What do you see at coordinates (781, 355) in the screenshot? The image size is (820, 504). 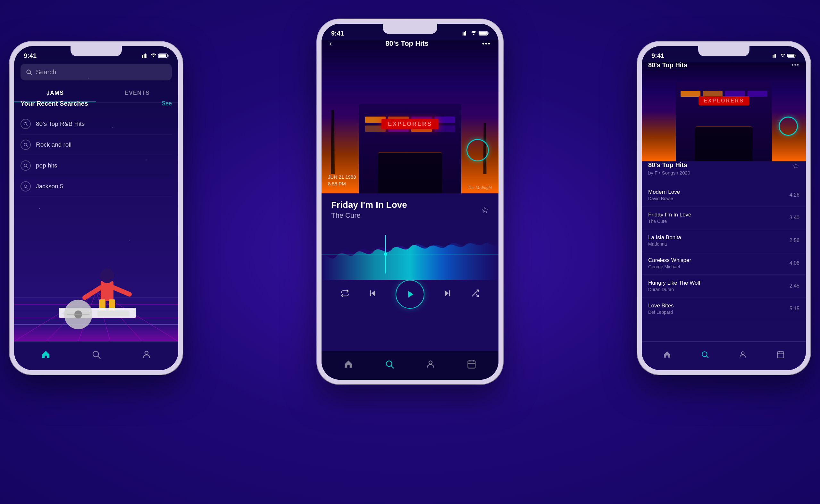 I see `nav-calendar-right` at bounding box center [781, 355].